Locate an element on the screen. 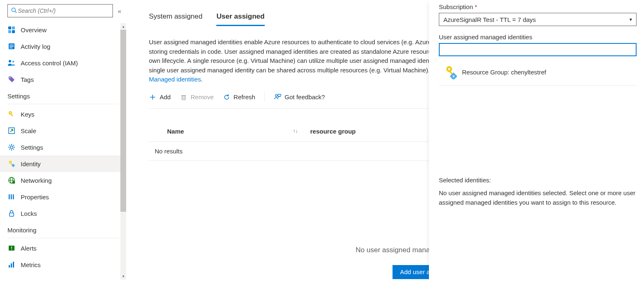 Image resolution: width=644 pixels, height=282 pixels. column-resource-group-header: resource group is located at coordinates (333, 131).